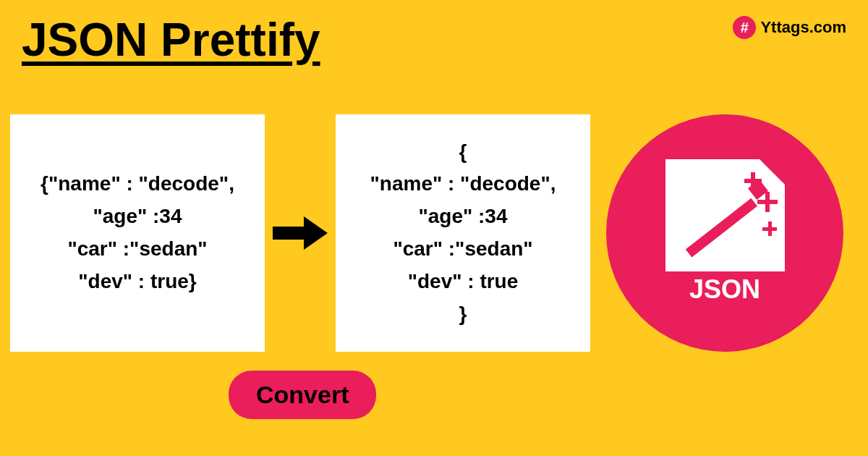 Image resolution: width=868 pixels, height=456 pixels. What do you see at coordinates (725, 233) in the screenshot?
I see `json-file-icon: JSON` at bounding box center [725, 233].